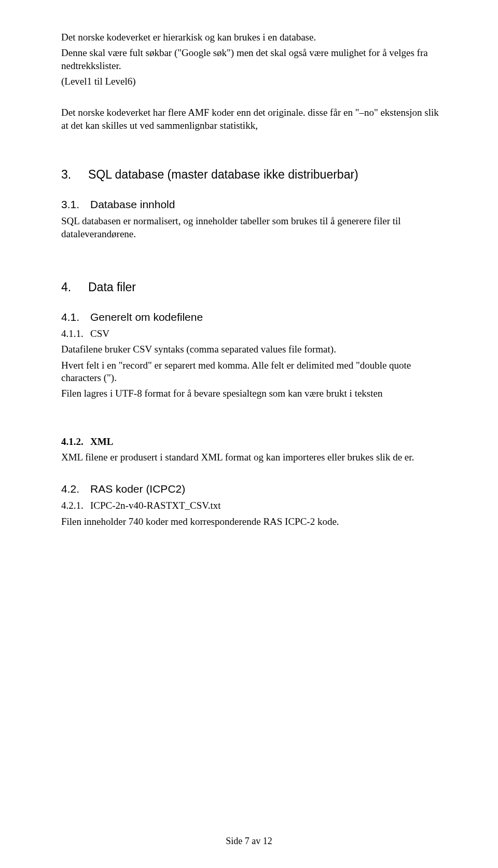 Image resolution: width=498 pixels, height=868 pixels. What do you see at coordinates (252, 372) in the screenshot?
I see `section-4-1-1-body-2: Hvert felt i en "record" er separert med…` at bounding box center [252, 372].